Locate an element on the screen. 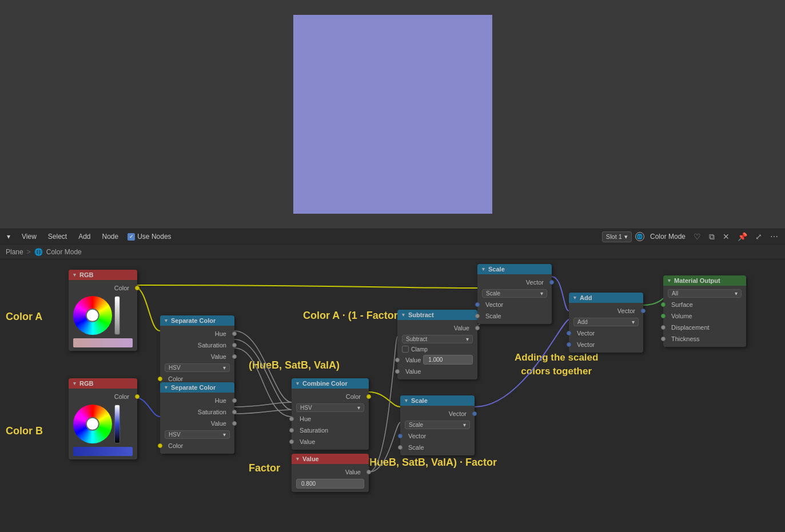 This screenshot has width=785, height=532. node-subtract: ▾ Subtract Value Subtract▾ Clamp Value 1… is located at coordinates (437, 345).